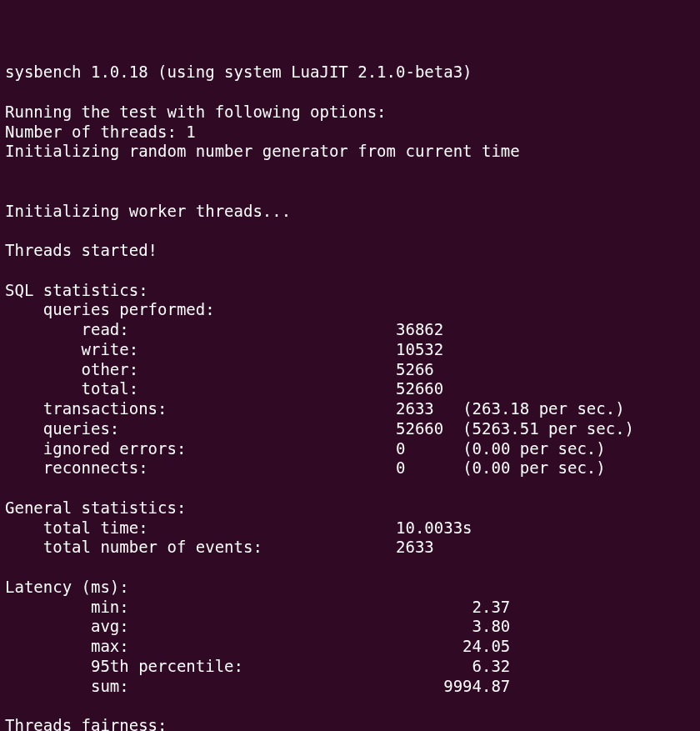 The image size is (700, 731). Describe the element at coordinates (100, 132) in the screenshot. I see `thread-count-line: Number of threads: 1` at that location.